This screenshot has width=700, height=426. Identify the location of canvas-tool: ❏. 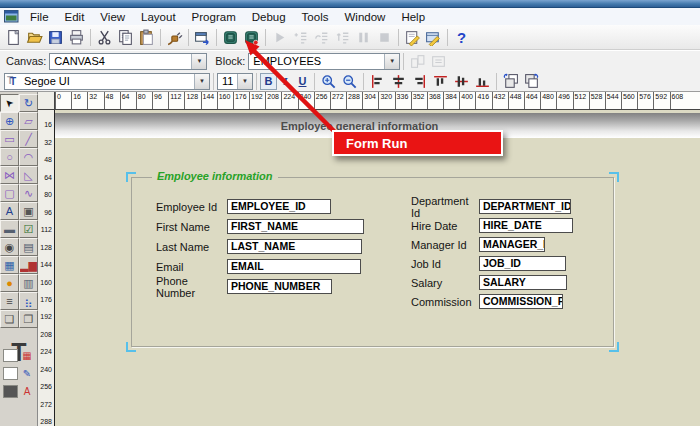
(10, 319).